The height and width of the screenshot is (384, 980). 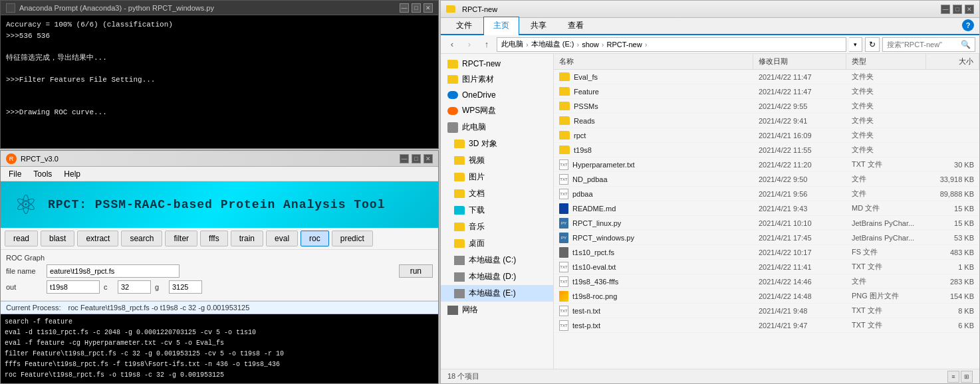 What do you see at coordinates (767, 223) in the screenshot?
I see `file-row: PY RPCT_linux.py 2021/4/21 10:10 JetBrai…` at bounding box center [767, 223].